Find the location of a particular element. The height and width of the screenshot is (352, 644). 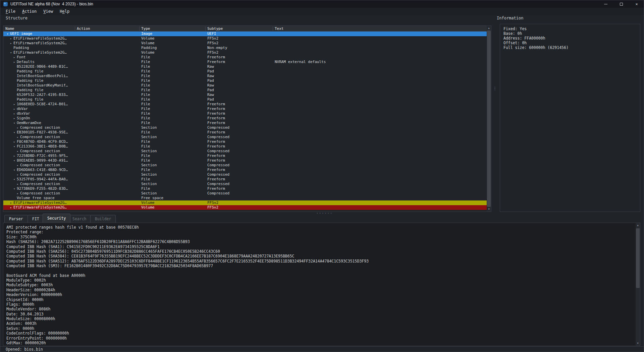

security-scrollbar-thumb is located at coordinates (638, 258).